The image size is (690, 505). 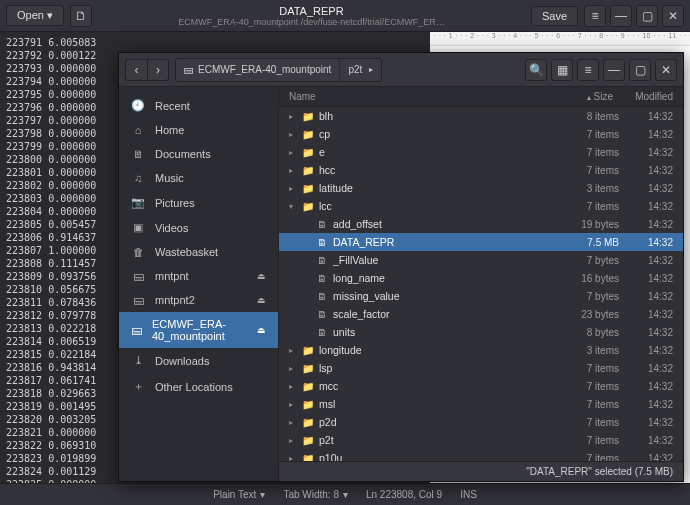 What do you see at coordinates (481, 296) in the screenshot?
I see `file-row: 🗎missing_value7 bytes14:32` at bounding box center [481, 296].